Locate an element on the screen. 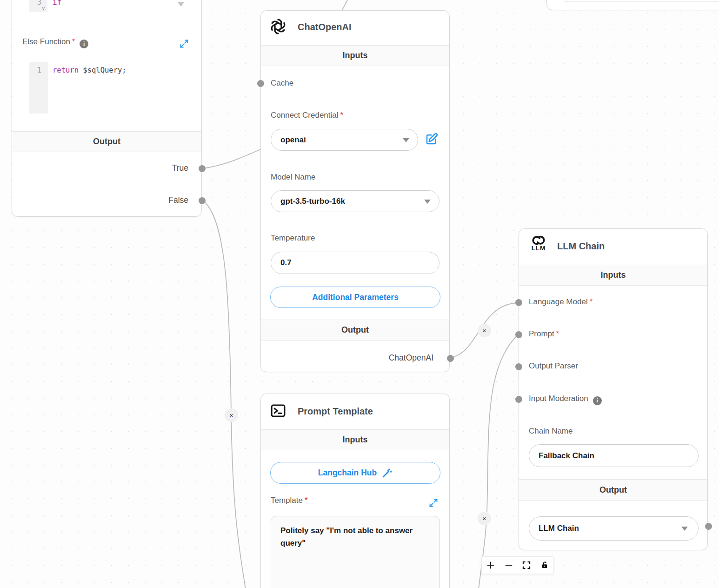  edit-credential-icon is located at coordinates (432, 139).